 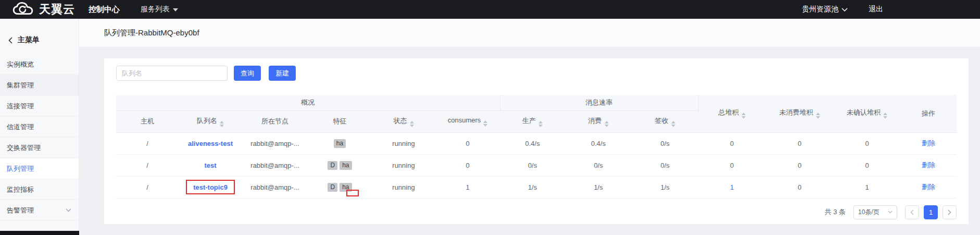 What do you see at coordinates (732, 114) in the screenshot?
I see `col-header-total-backlog: 总堆积` at bounding box center [732, 114].